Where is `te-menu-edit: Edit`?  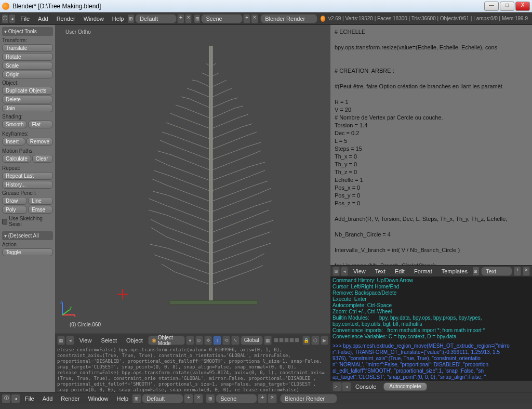 te-menu-edit: Edit is located at coordinates (400, 271).